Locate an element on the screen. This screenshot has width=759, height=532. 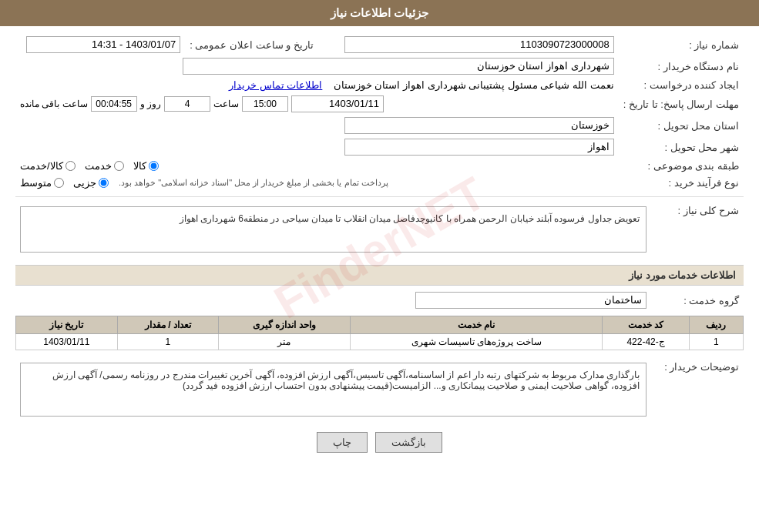
title-text: جزئیات اطلاعات نیاز is located at coordinates (379, 12).